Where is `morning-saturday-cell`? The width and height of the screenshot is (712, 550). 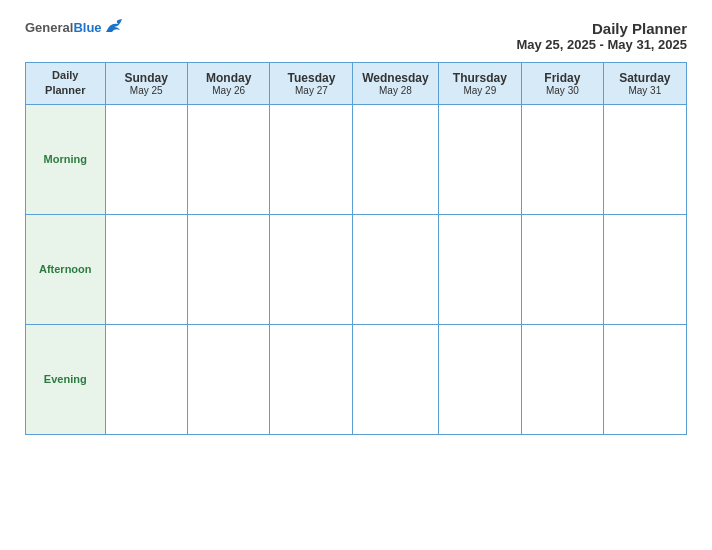 morning-saturday-cell is located at coordinates (644, 159).